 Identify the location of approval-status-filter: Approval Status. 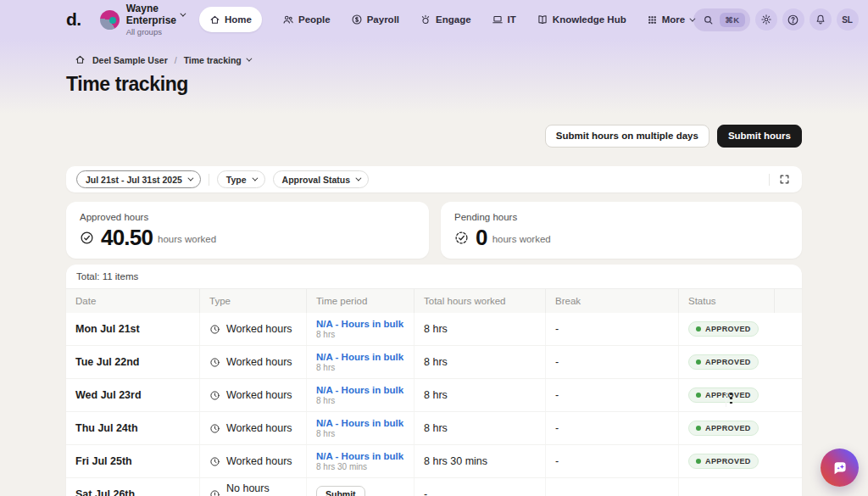
(321, 180).